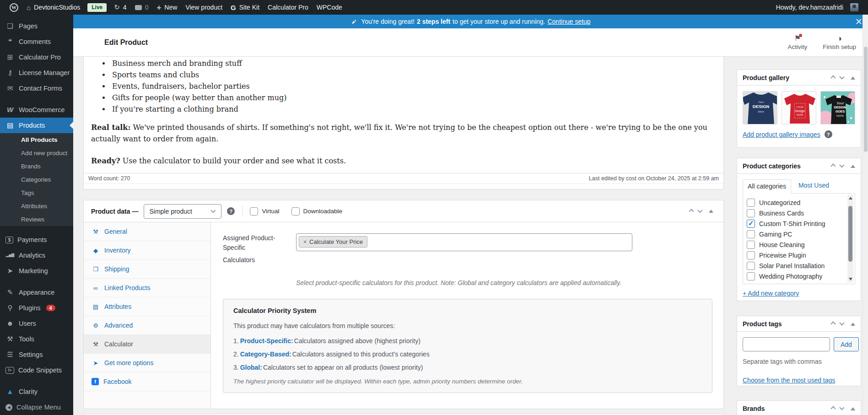  I want to click on sidebar-item: ☻ Users, so click(37, 323).